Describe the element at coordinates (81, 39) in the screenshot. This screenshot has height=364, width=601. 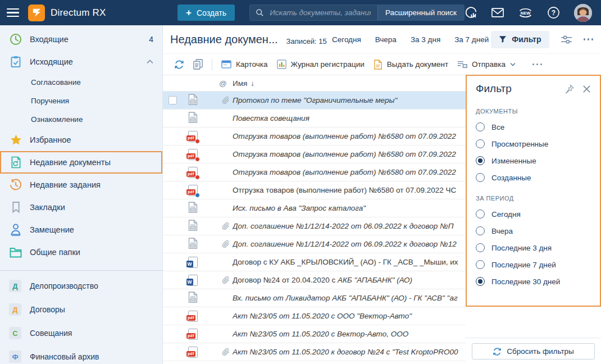
I see `sidebar-item-inbox: Входящие4` at that location.